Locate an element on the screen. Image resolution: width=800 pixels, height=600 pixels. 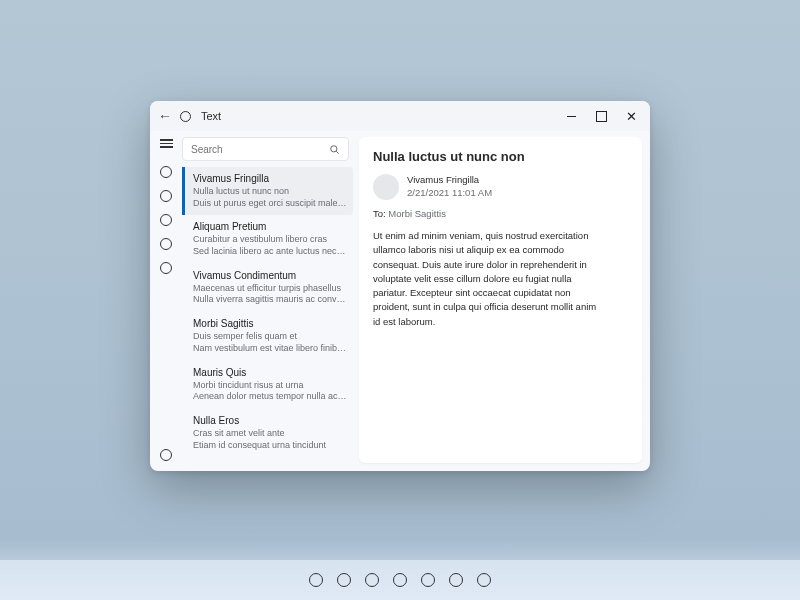
reading-subject: Nulla luctus ut nunc non is located at coordinates (500, 156).